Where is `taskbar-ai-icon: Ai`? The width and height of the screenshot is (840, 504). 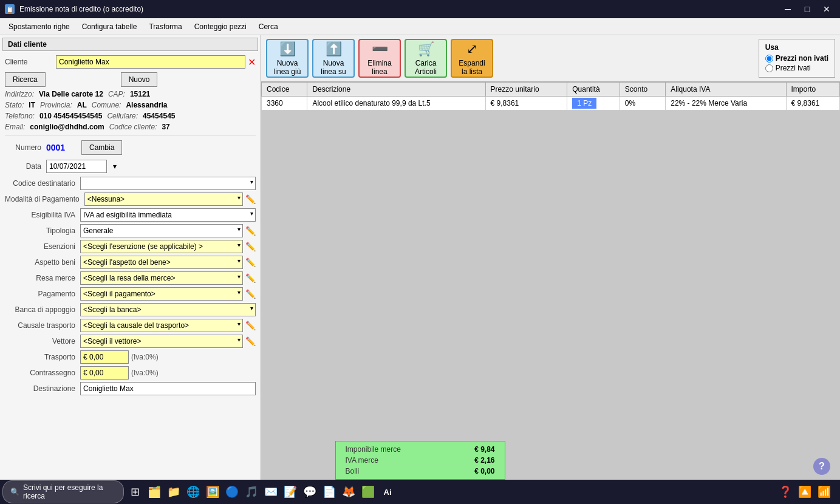
taskbar-ai-icon: Ai is located at coordinates (388, 492).